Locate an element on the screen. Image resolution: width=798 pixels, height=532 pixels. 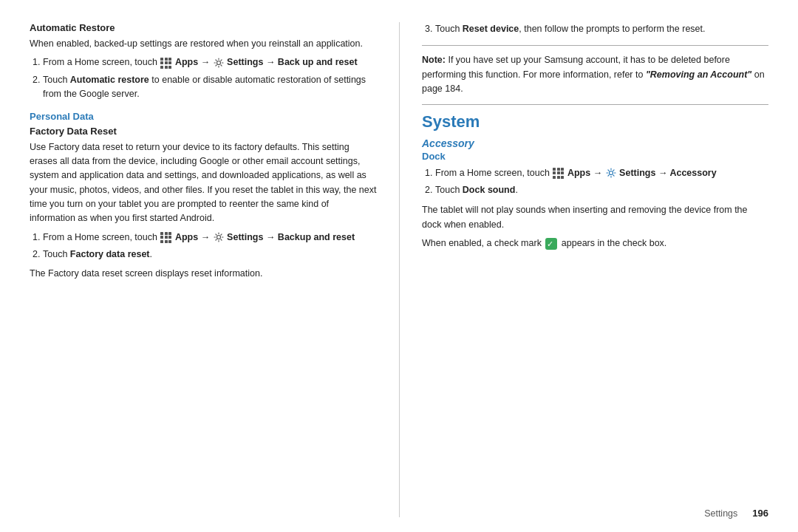
dock-step1-apps: Apps is located at coordinates (579, 173).